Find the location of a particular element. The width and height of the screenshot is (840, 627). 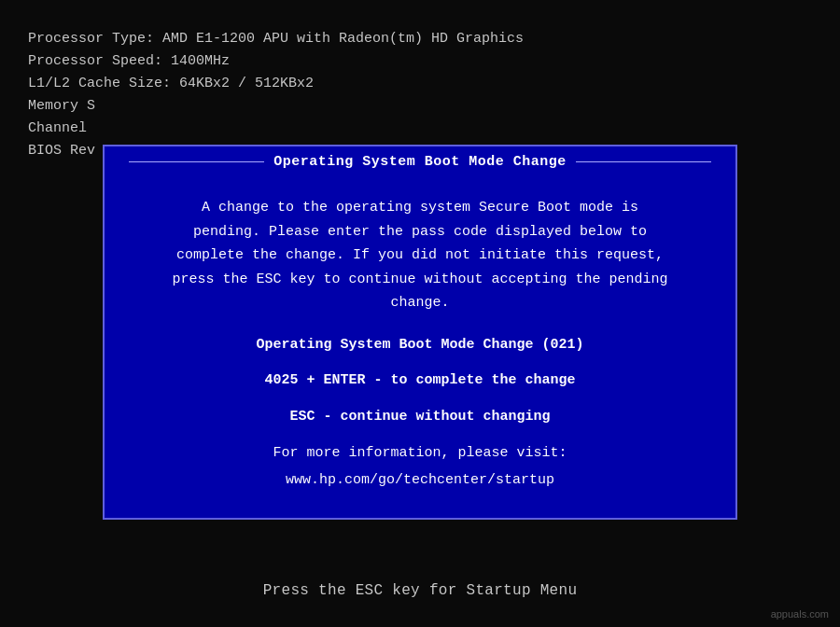

dialog-title: Operating System Boot Mode Change is located at coordinates (420, 162).